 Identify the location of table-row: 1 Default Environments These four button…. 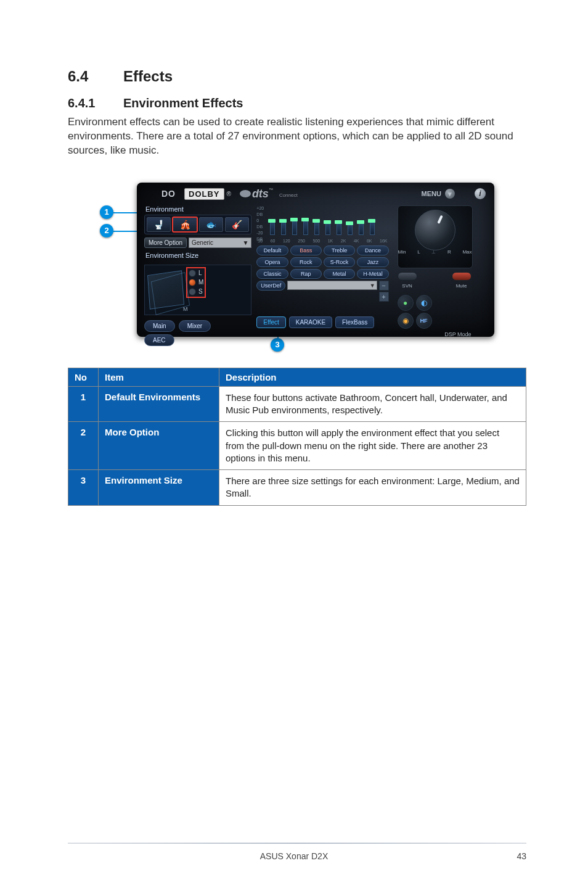
(297, 404).